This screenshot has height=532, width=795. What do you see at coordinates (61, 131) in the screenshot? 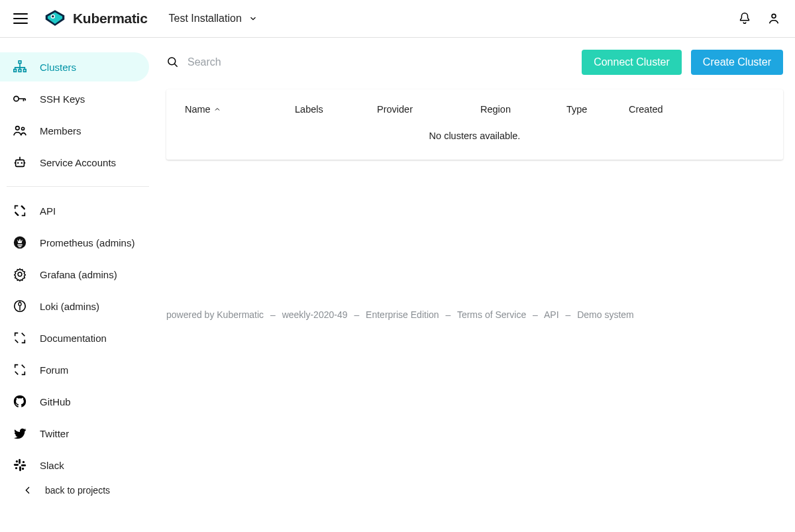
I see `sidebar-label: Members` at bounding box center [61, 131].